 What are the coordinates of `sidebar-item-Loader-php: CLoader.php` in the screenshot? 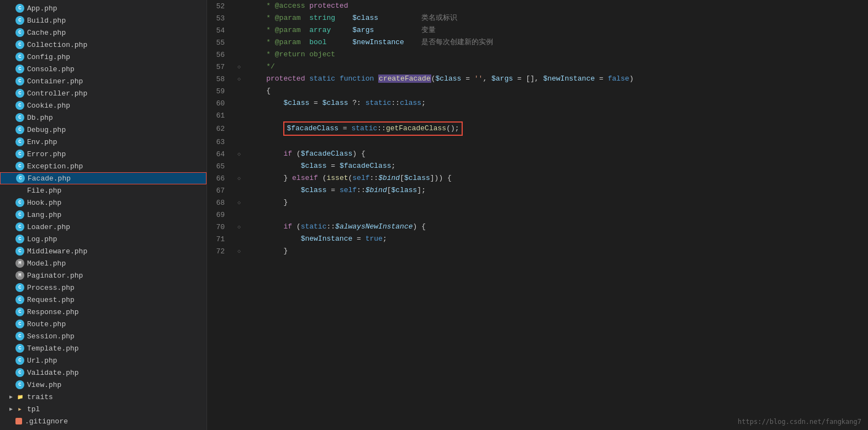 It's located at (103, 227).